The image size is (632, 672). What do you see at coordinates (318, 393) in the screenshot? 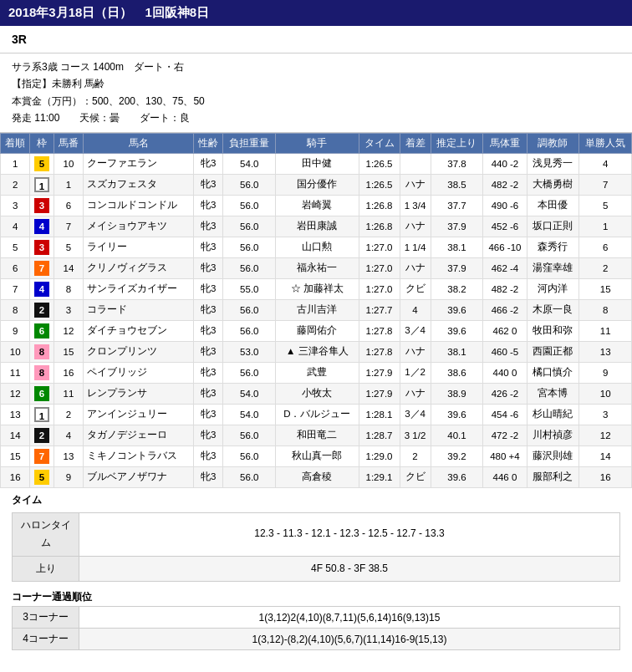
I see `cell-jockey: 小牧太` at bounding box center [318, 393].